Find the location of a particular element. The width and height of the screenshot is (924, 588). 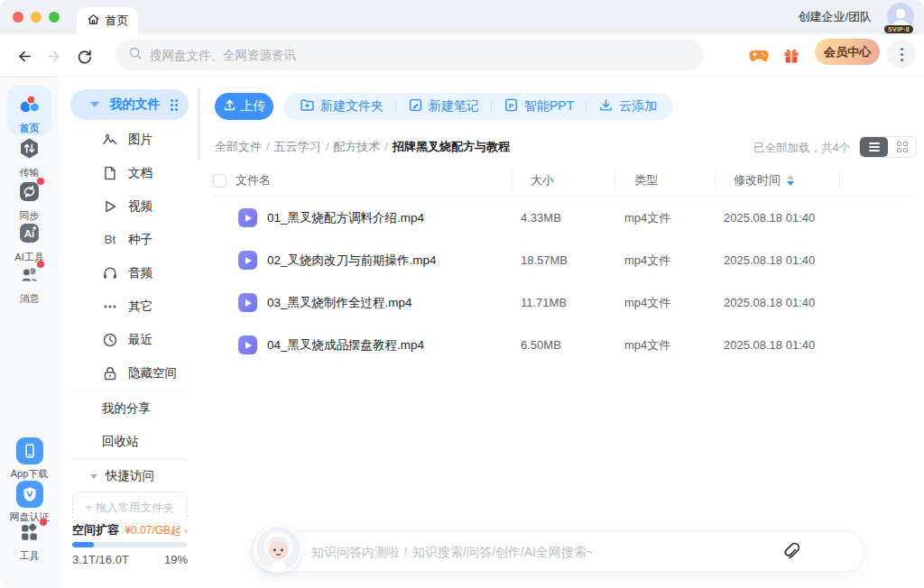

ai-chat-input is located at coordinates (565, 552).